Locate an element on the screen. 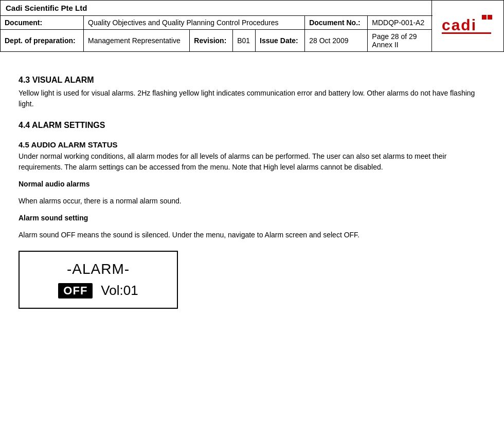 The height and width of the screenshot is (429, 504). docno-value: MDDQP-001-A2 is located at coordinates (400, 23).